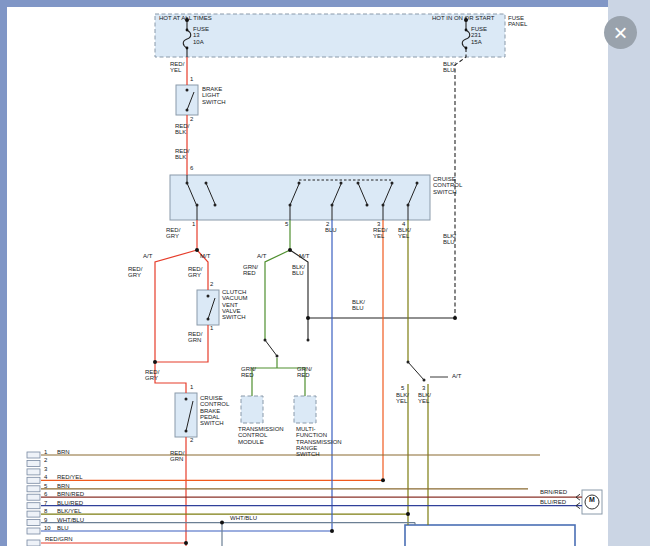 This screenshot has width=650, height=546. What do you see at coordinates (629, 273) in the screenshot?
I see `side-panel` at bounding box center [629, 273].